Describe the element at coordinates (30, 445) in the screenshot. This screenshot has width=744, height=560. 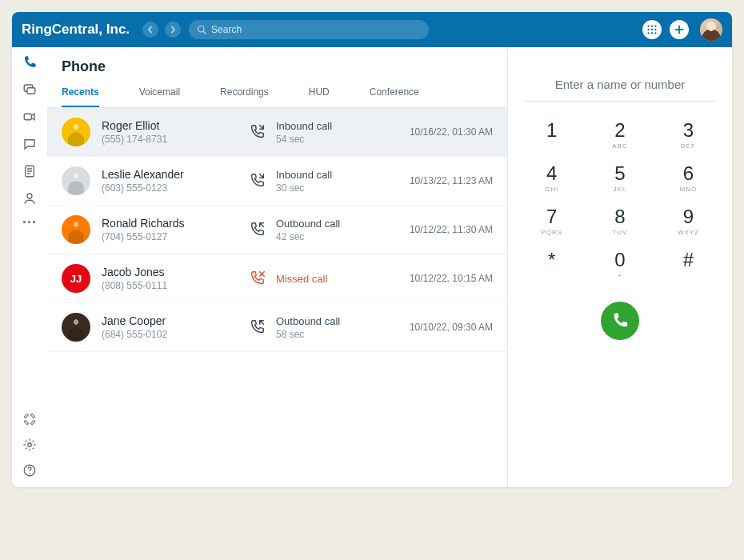
I see `nav-settings-icon` at that location.